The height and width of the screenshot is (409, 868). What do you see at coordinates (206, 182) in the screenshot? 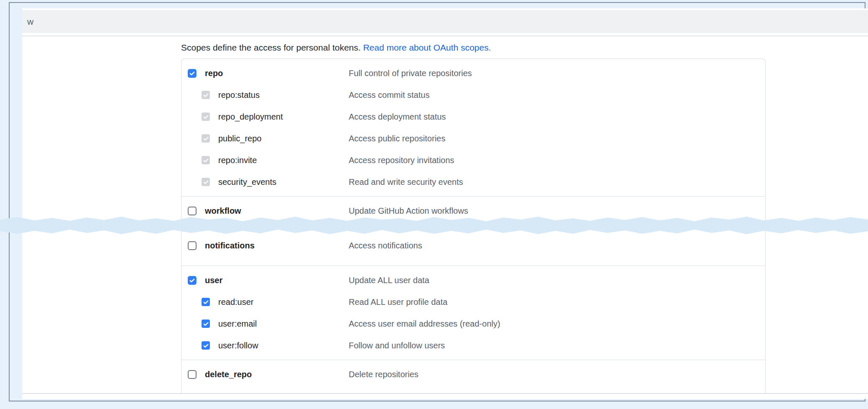
I see `checkbox-checked-security-events` at bounding box center [206, 182].